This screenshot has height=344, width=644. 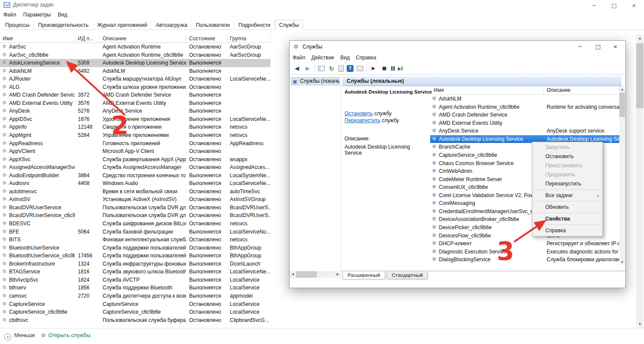 I want to click on table-row: ⚙ALG Служба шлюза уровня приложения Оста…, so click(x=135, y=88).